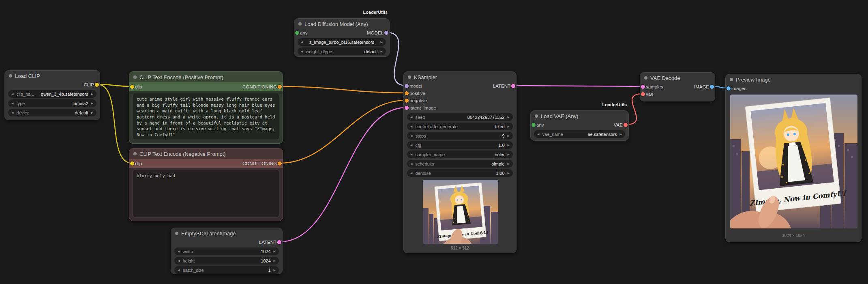 The width and height of the screenshot is (868, 284). What do you see at coordinates (460, 136) in the screenshot?
I see `widget-steps: ◀ steps 9 ▶` at bounding box center [460, 136].